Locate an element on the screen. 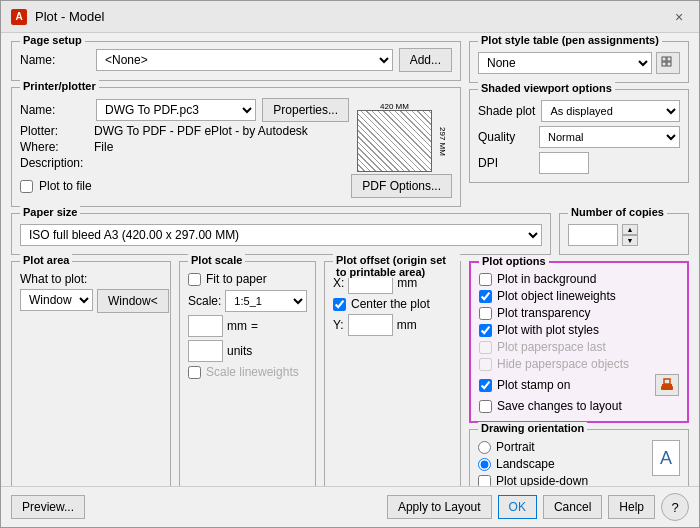  copies-down-button: ▼ is located at coordinates (630, 240).